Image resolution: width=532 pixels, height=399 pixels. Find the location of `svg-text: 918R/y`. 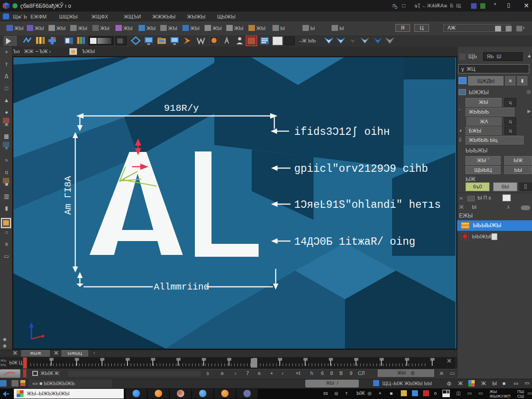

svg-text: 918R/y is located at coordinates (181, 108).